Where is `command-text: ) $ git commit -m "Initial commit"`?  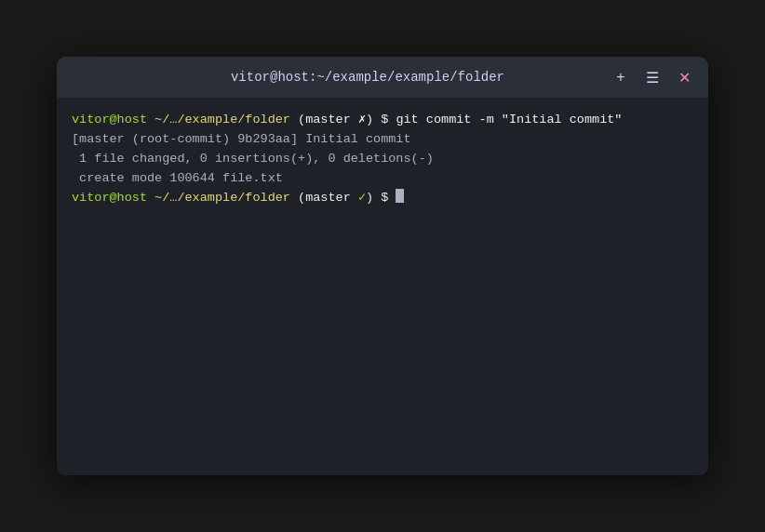 command-text: ) $ git commit -m "Initial commit" is located at coordinates (493, 121).